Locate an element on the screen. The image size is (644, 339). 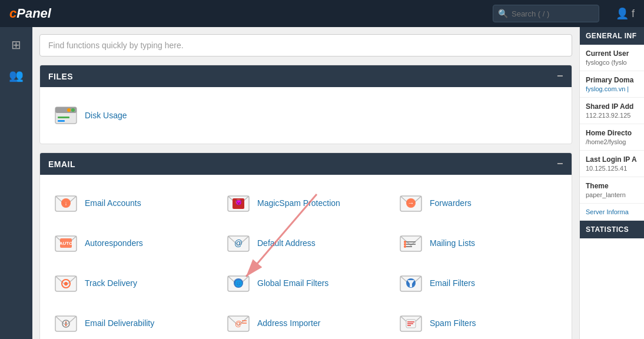
general-info-header: GENERAL INF is located at coordinates (612, 36).